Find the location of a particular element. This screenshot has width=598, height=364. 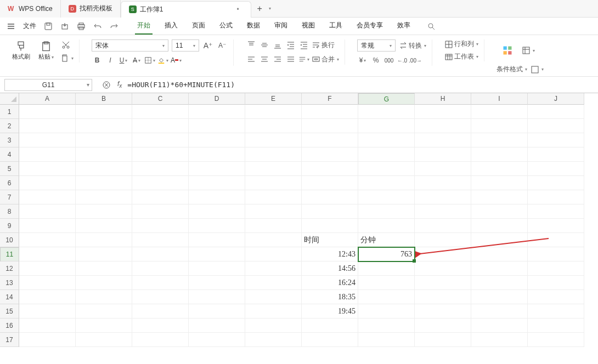

increase-font-icon: A⁺ is located at coordinates (208, 46).